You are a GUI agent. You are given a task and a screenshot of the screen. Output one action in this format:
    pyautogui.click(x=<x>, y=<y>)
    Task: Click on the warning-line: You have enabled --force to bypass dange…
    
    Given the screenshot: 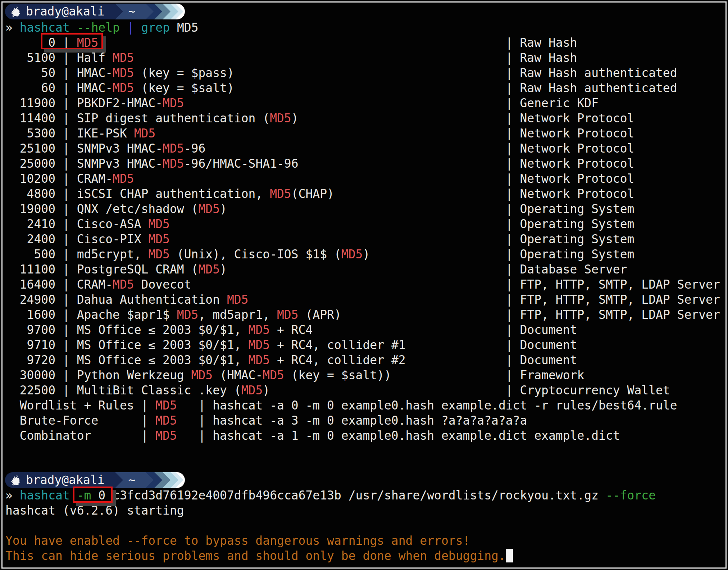 What is the action you would take?
    pyautogui.click(x=259, y=541)
    